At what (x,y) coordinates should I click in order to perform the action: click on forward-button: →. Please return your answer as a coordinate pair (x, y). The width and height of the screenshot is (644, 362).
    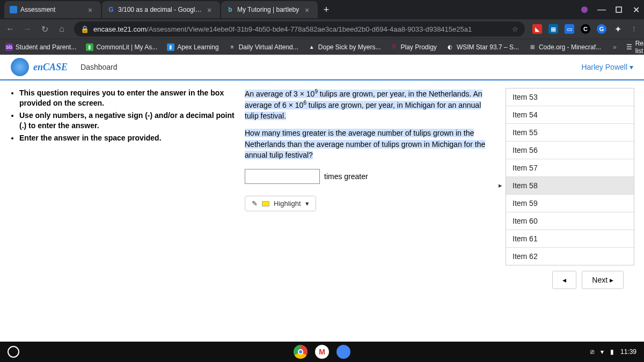
    Looking at the image, I should click on (27, 29).